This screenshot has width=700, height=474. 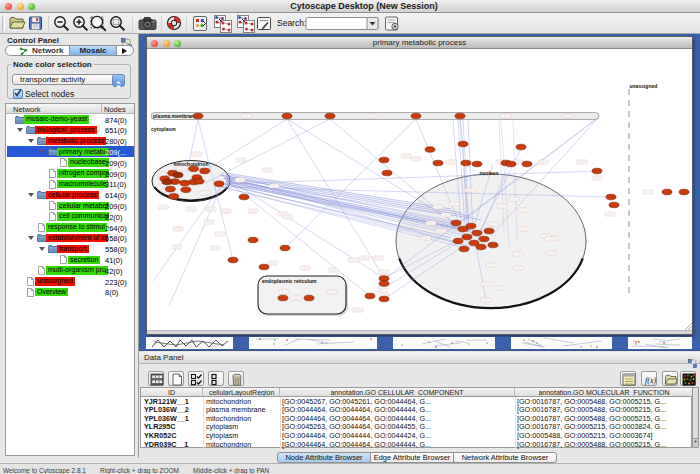 What do you see at coordinates (164, 129) in the screenshot?
I see `svg-text: cytoplasm` at bounding box center [164, 129].